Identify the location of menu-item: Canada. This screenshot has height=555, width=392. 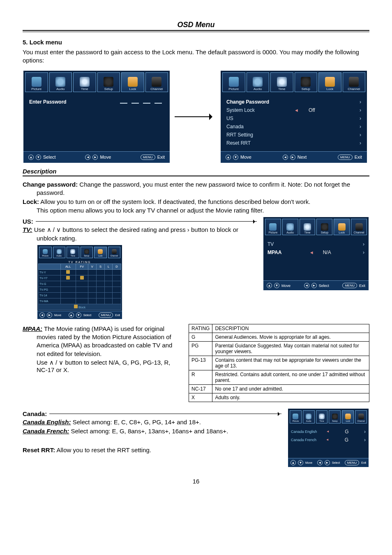
(235, 127).